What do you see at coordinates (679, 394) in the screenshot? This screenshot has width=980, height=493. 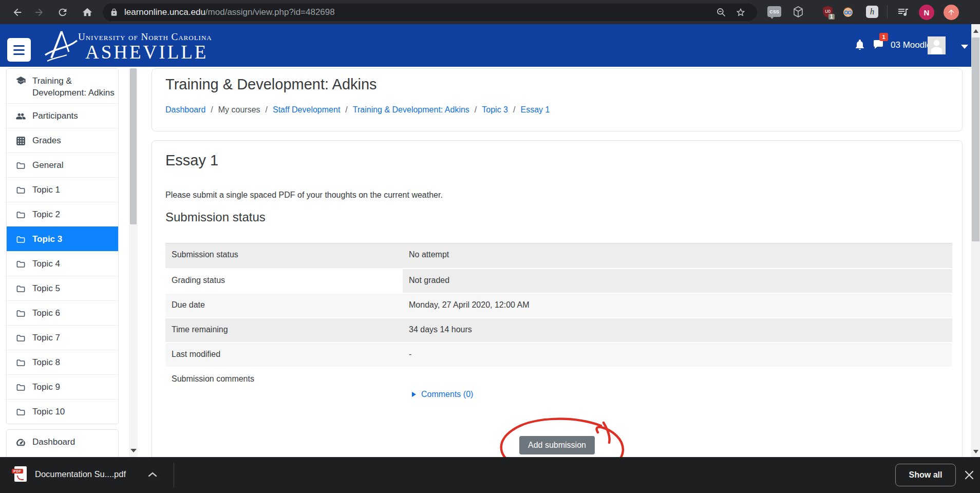 I see `comments-link: Comments (0)` at bounding box center [679, 394].